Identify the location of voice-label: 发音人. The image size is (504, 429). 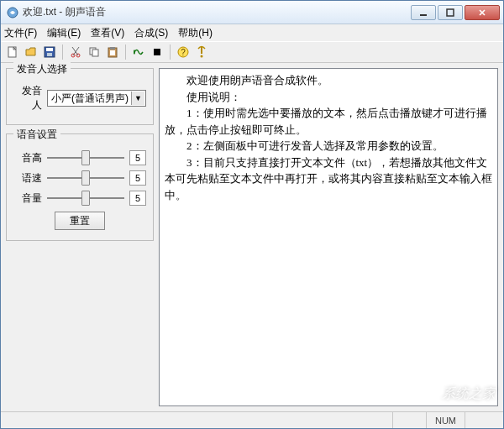
(28, 98).